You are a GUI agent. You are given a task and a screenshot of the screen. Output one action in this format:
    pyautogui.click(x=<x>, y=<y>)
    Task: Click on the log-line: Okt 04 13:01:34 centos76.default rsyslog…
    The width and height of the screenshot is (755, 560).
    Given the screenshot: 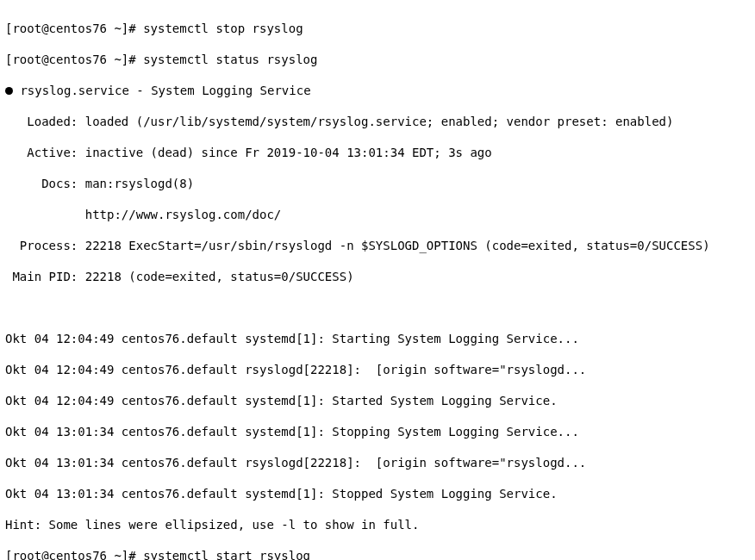 What is the action you would take?
    pyautogui.click(x=378, y=463)
    